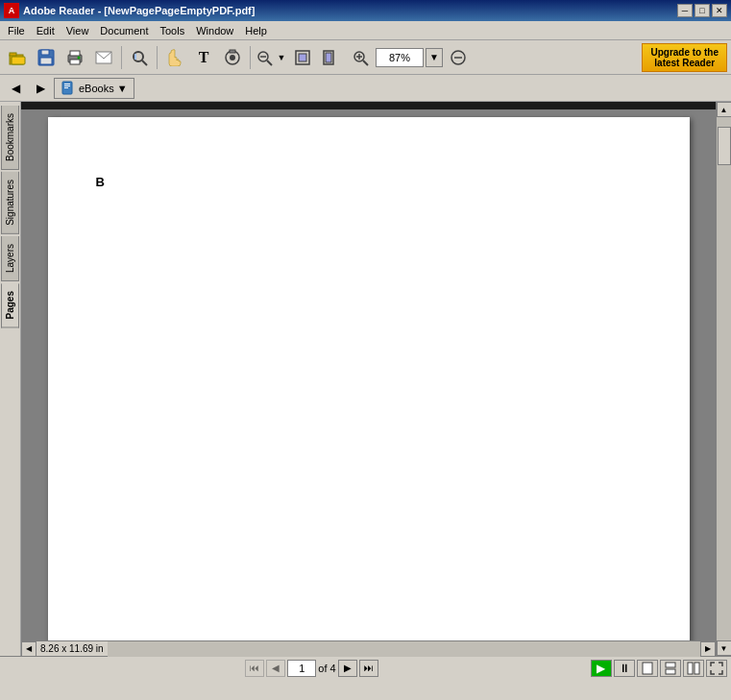 Image resolution: width=731 pixels, height=700 pixels. I want to click on ebooks-label: eBooks, so click(96, 88).